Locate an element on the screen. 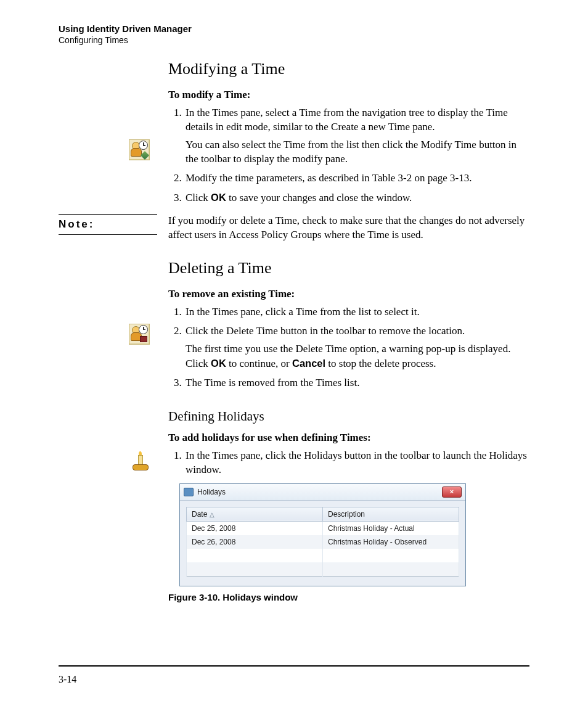  holidays-icon is located at coordinates (140, 461).